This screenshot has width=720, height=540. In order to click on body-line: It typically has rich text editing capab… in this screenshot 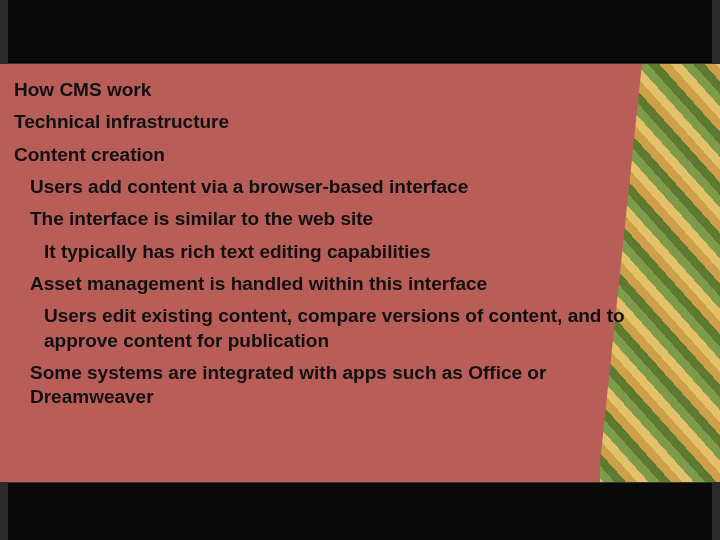, I will do `click(337, 252)`.